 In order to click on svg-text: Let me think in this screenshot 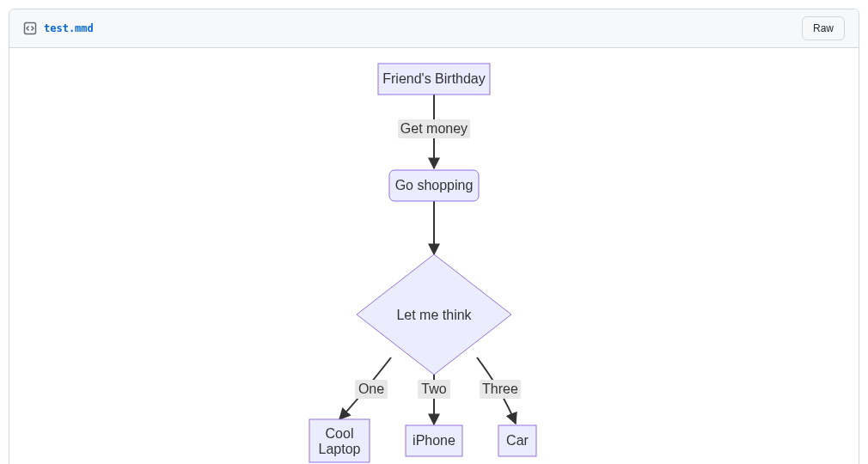, I will do `click(434, 314)`.